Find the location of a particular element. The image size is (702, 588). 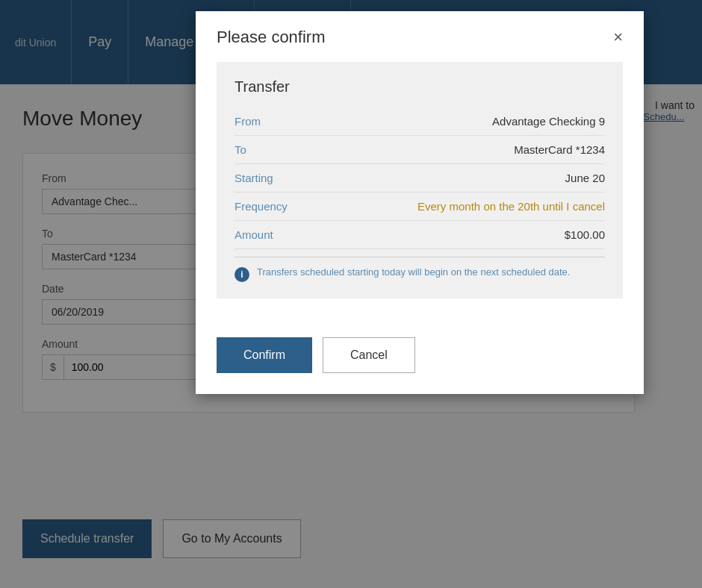

modal-footer: Confirm Cancel is located at coordinates (420, 363).